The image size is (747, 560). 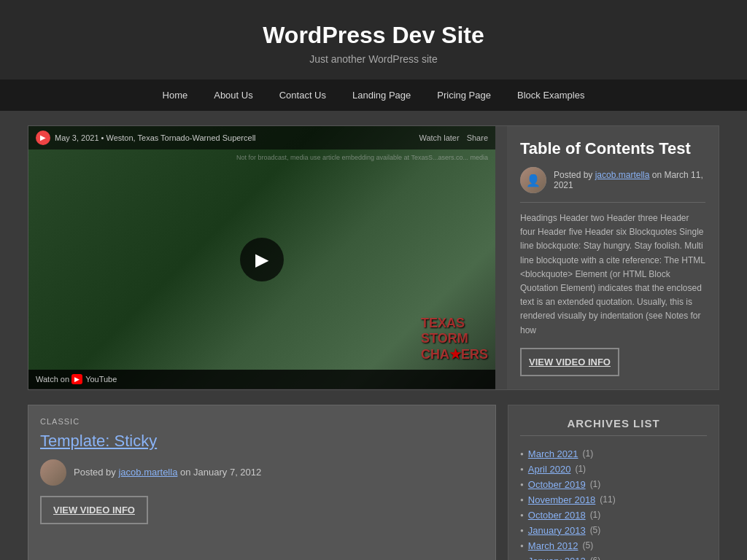 I want to click on video-bottom-bar: Watch on ▶ YouTube, so click(x=262, y=379).